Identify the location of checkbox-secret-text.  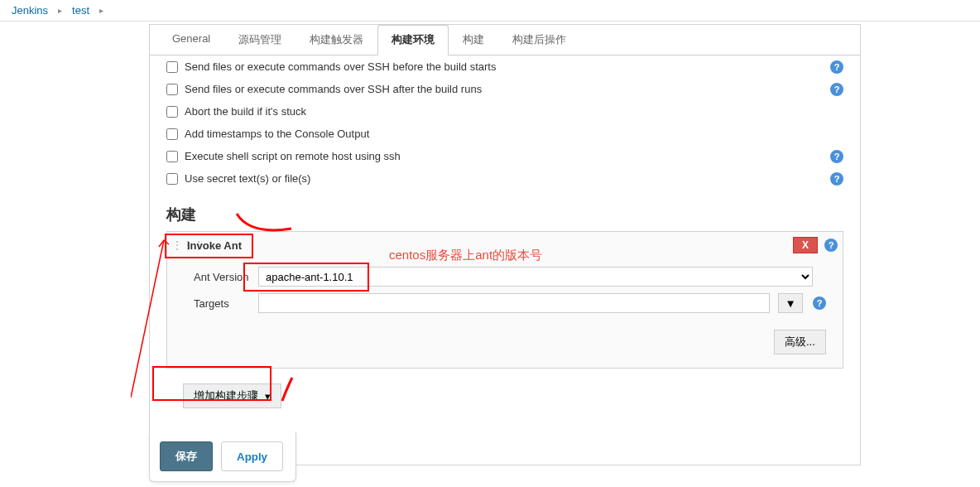
(172, 179).